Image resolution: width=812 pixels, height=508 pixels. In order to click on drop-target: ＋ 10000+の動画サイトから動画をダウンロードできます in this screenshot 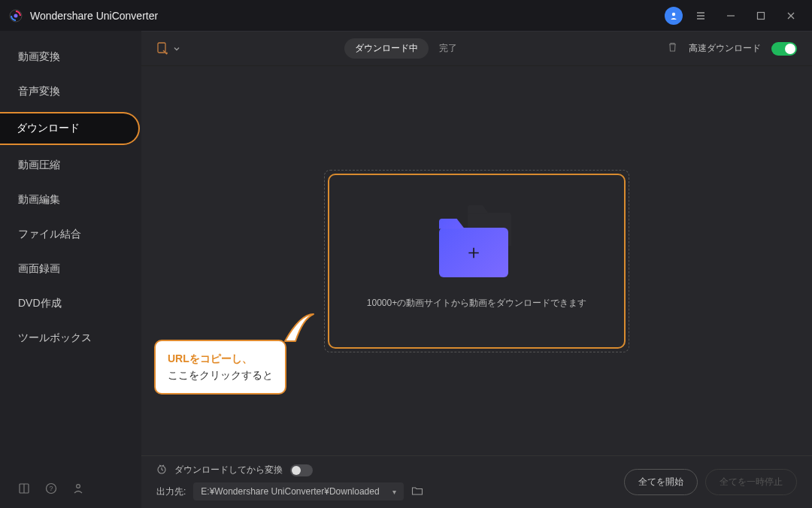, I will do `click(477, 262)`.